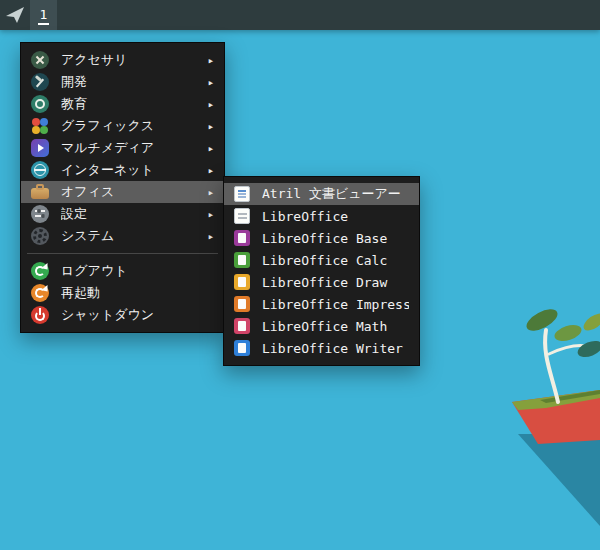 The width and height of the screenshot is (600, 550). I want to click on menu-item-label: ログアウト, so click(138, 271).